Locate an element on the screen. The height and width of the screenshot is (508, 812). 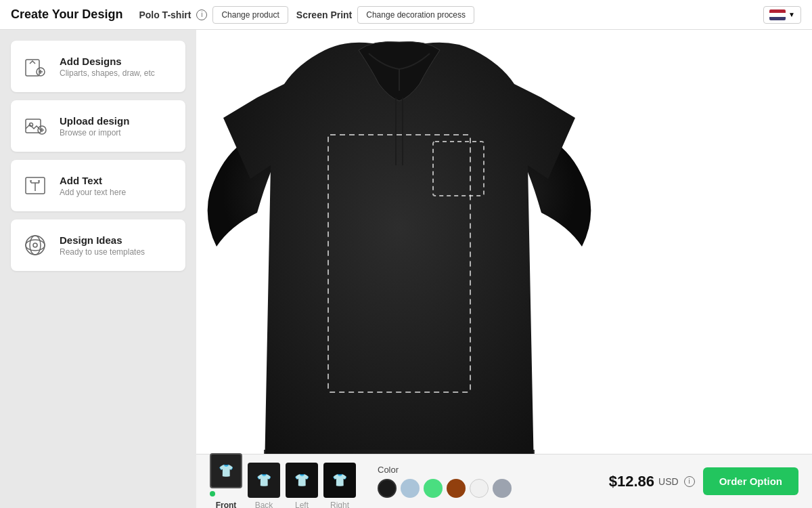
price-order: $12.86 USD i Order Option is located at coordinates (704, 481).